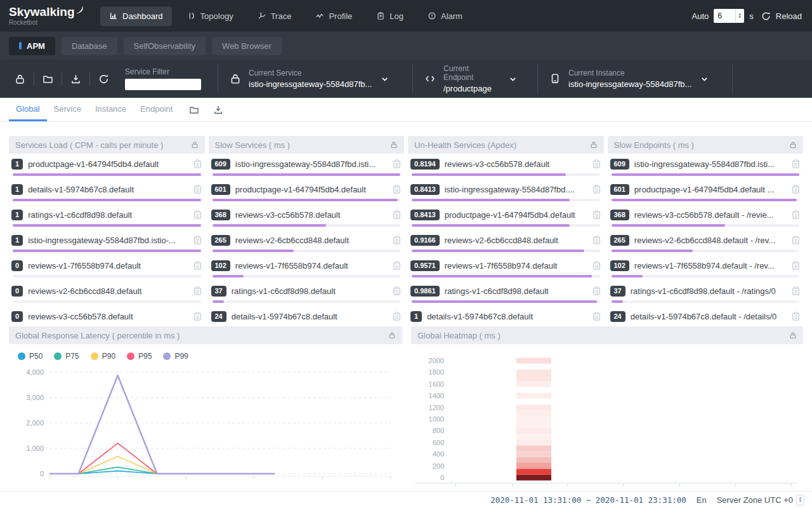 The height and width of the screenshot is (508, 812). I want to click on page-btn-database: Database, so click(89, 46).